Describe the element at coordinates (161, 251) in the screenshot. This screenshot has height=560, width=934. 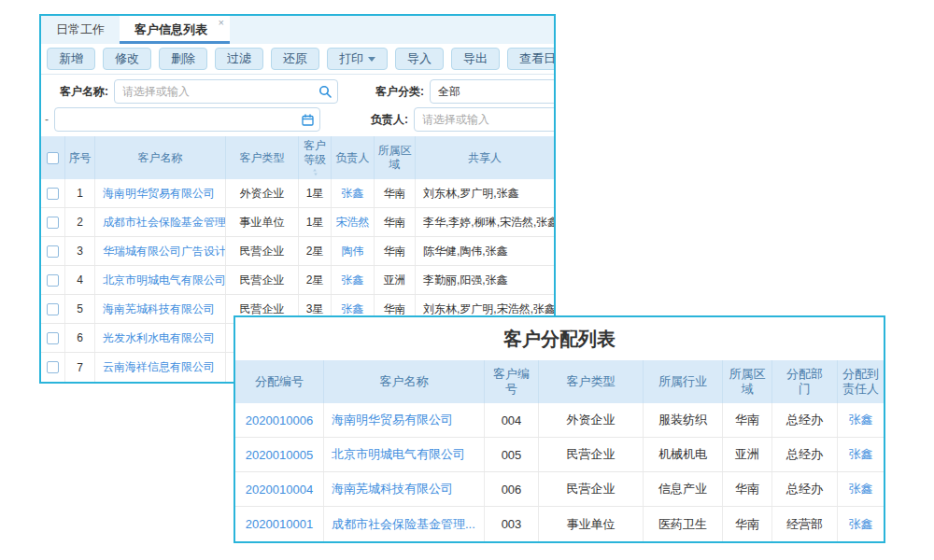
I see `cell-customer-name: 华瑞城有限公司广告设计部` at that location.